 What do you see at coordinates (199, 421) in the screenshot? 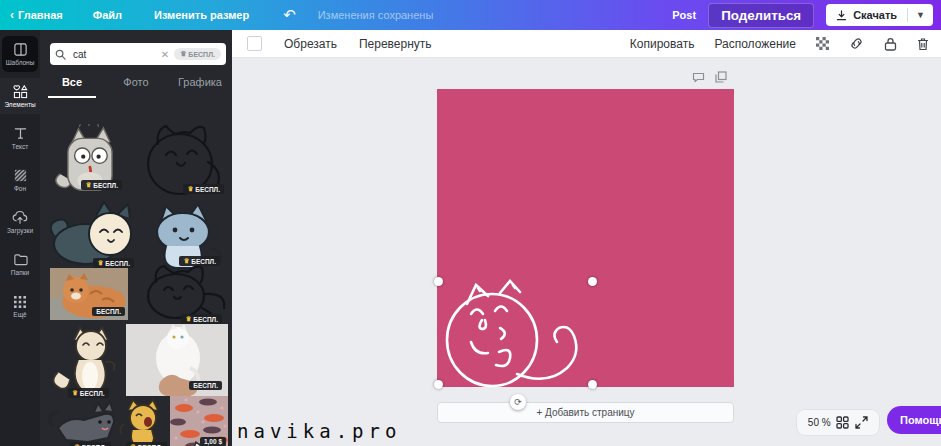
I see `cat-pattern-tile: 1,00 $` at bounding box center [199, 421].